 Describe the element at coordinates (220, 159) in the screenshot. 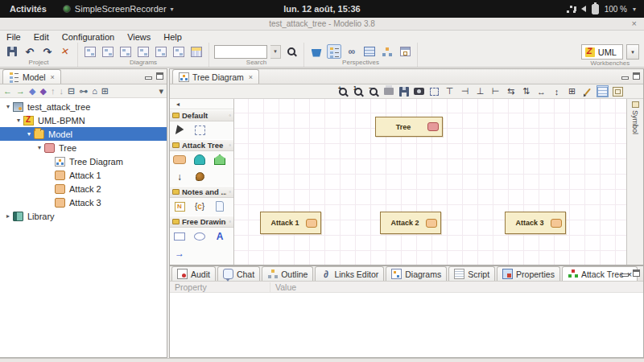

I see `or-gate-tool` at that location.